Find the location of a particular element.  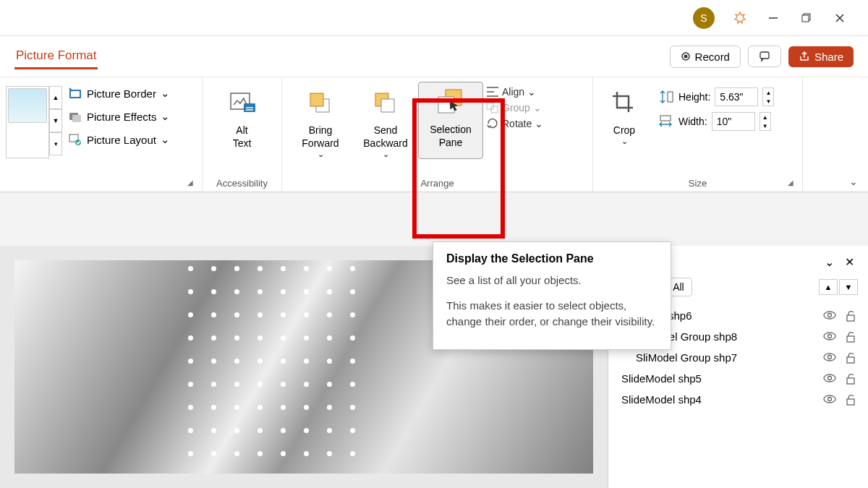

record-icon is located at coordinates (686, 56).